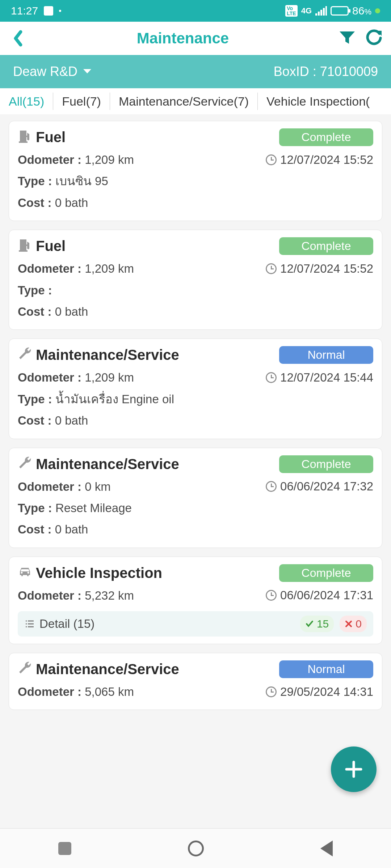  I want to click on back-button, so click(18, 38).